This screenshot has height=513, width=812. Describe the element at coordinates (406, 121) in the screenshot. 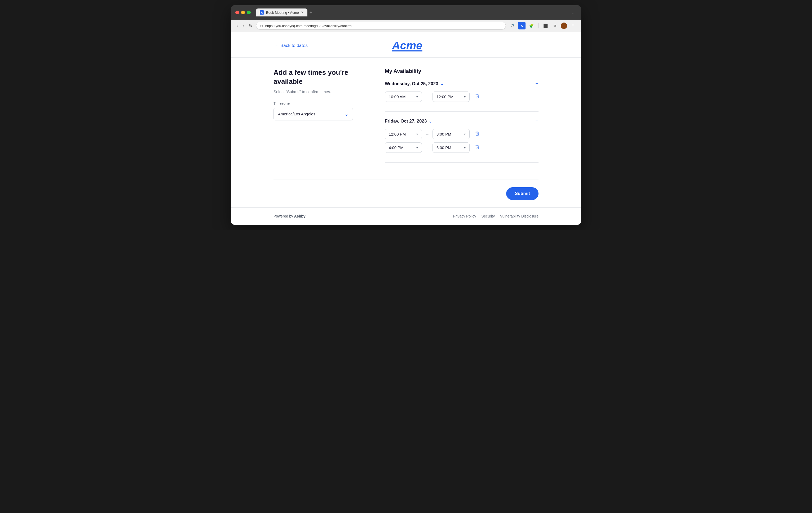

I see `date-label-2: Friday, Oct 27, 2023` at that location.